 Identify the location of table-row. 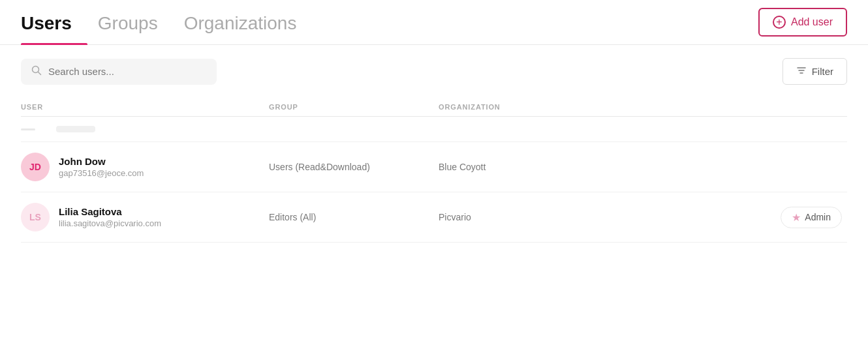
(434, 129).